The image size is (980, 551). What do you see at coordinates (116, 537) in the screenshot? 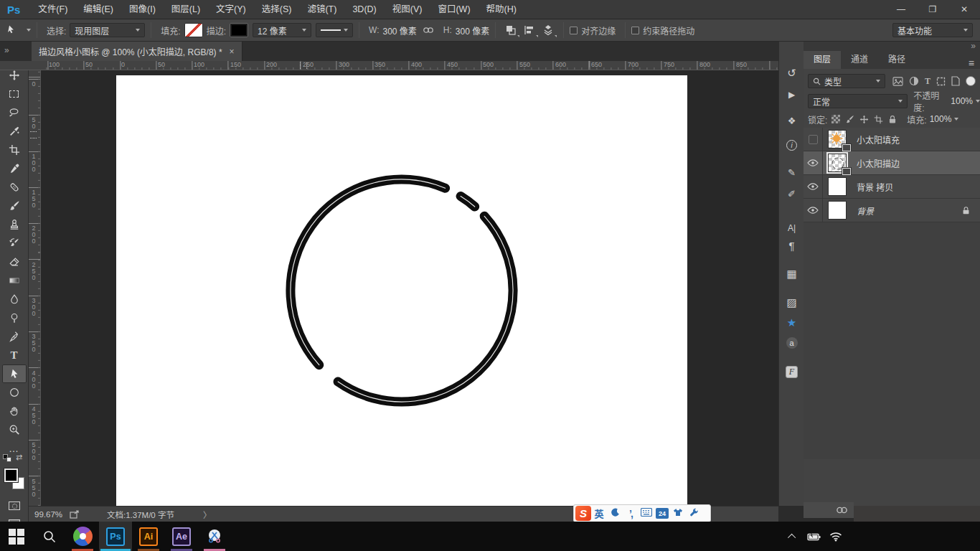
I see `taskbar-photoshop-button: Ps` at bounding box center [116, 537].